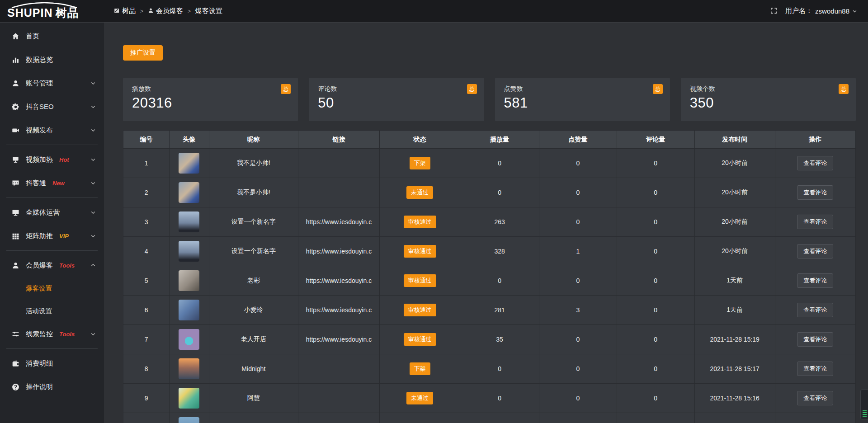 This screenshot has height=423, width=868. What do you see at coordinates (52, 363) in the screenshot?
I see `sidebar-item: 消费明细` at bounding box center [52, 363].